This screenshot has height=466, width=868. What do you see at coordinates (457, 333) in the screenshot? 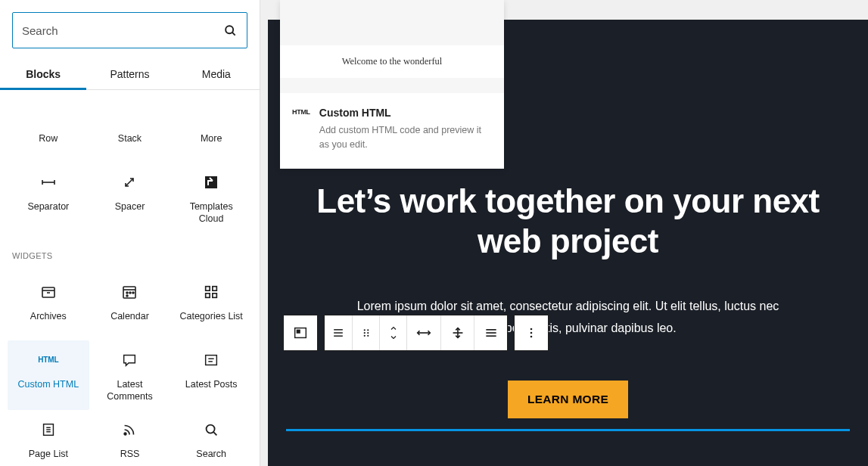
I see `align-center-button` at bounding box center [457, 333].